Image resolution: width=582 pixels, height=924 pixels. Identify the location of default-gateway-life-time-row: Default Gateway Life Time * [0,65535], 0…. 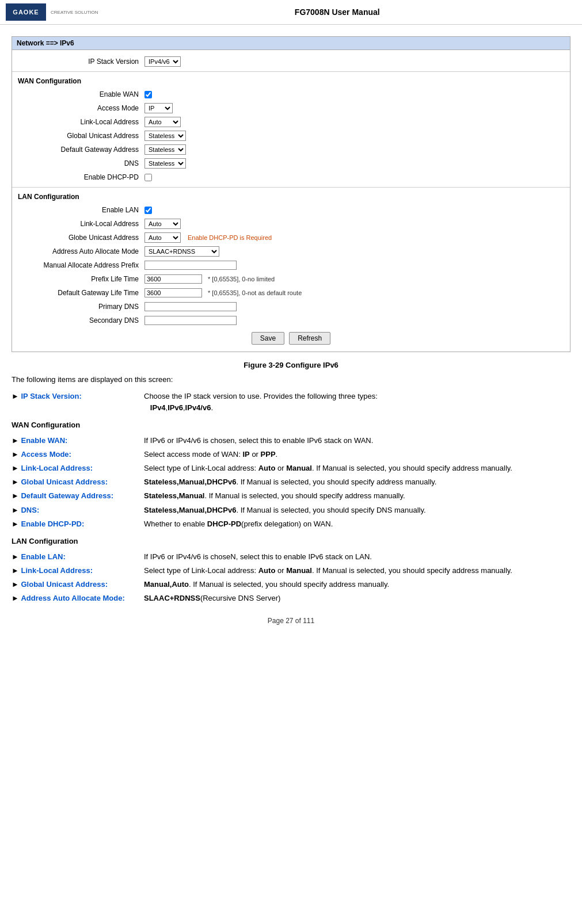
(291, 293).